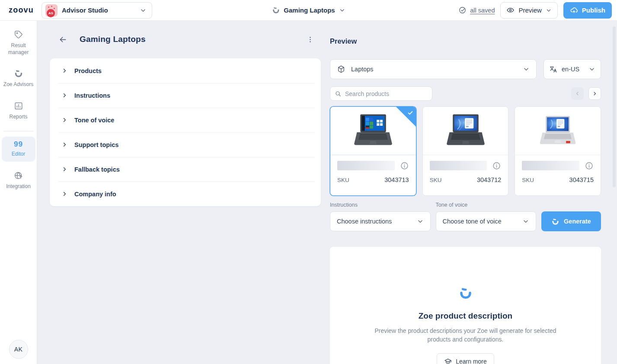 The width and height of the screenshot is (617, 364). What do you see at coordinates (99, 10) in the screenshot?
I see `app-switcher-label: Advisor Studio` at bounding box center [99, 10].